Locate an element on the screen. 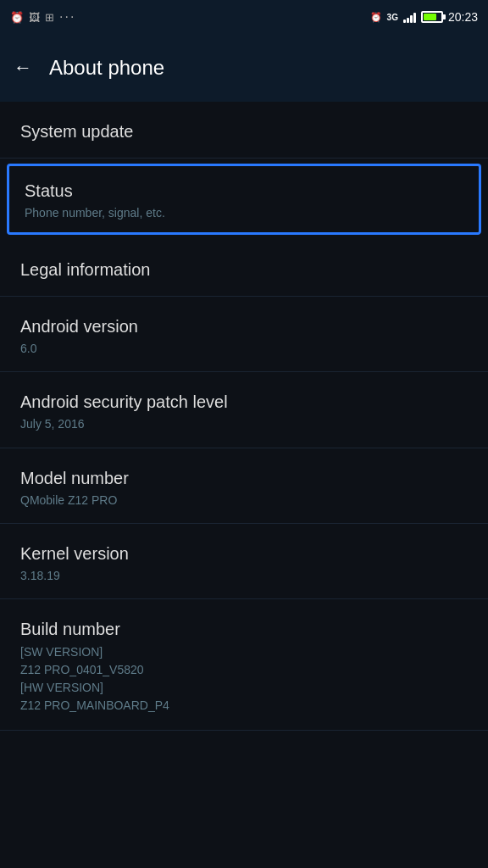 The image size is (488, 868). more-icon: ··· is located at coordinates (68, 17).